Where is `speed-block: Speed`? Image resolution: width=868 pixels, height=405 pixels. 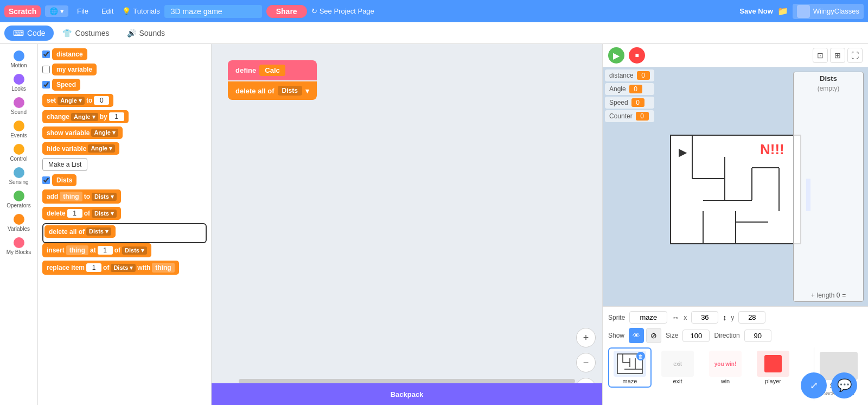 speed-block: Speed is located at coordinates (66, 85).